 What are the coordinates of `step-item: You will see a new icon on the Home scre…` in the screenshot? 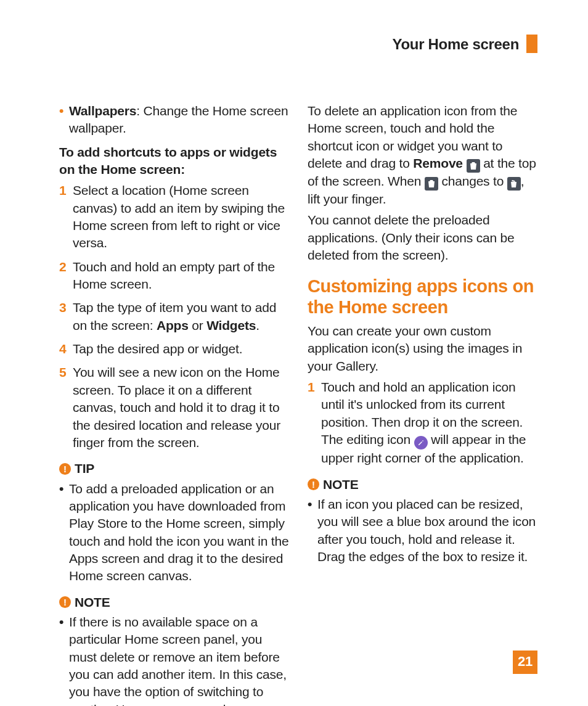 It's located at (174, 408).